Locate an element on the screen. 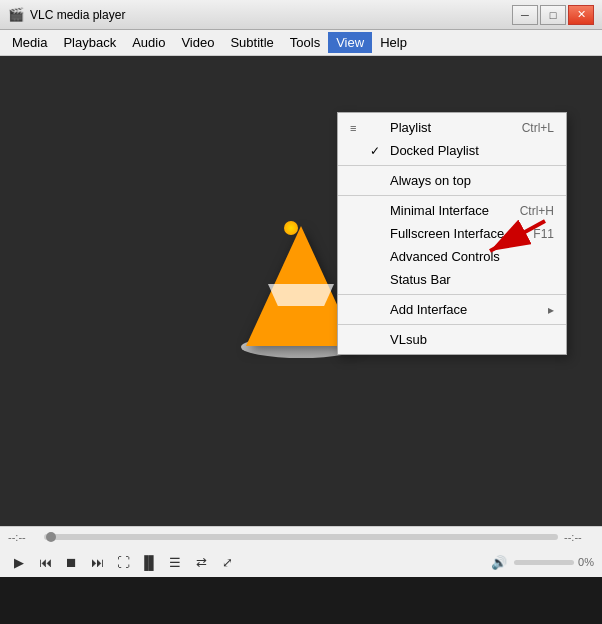 The width and height of the screenshot is (602, 624). docked-check: ✓ is located at coordinates (378, 151).